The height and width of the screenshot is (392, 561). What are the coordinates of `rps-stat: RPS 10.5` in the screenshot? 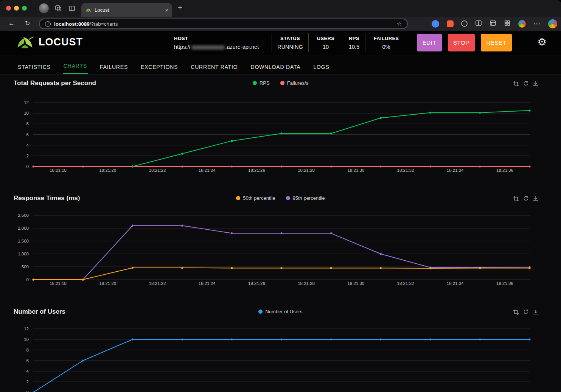 It's located at (354, 43).